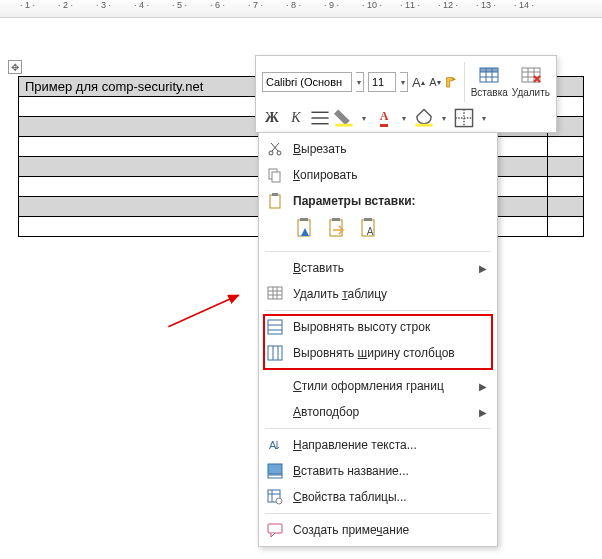 The height and width of the screenshot is (559, 602). Describe the element at coordinates (275, 471) in the screenshot. I see `caption-icon` at that location.